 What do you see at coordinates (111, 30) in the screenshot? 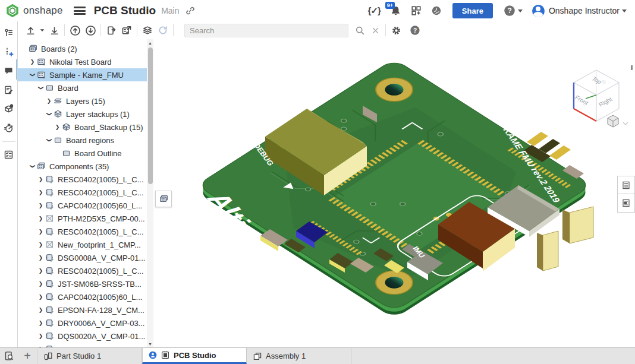
I see `copy-board-button` at bounding box center [111, 30].